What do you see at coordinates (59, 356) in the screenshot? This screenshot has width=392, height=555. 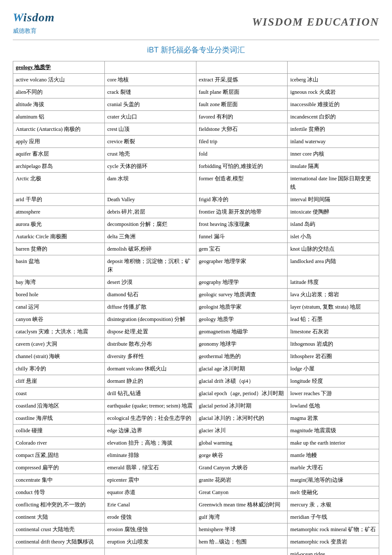 I see `table-cell: channel (strait) 海峡` at bounding box center [59, 356].